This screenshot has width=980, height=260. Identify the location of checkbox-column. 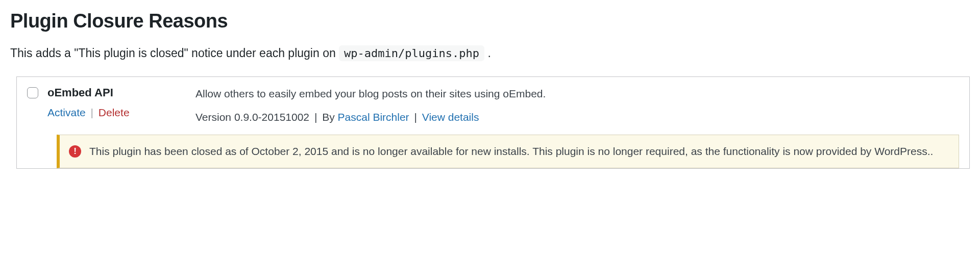
(37, 105).